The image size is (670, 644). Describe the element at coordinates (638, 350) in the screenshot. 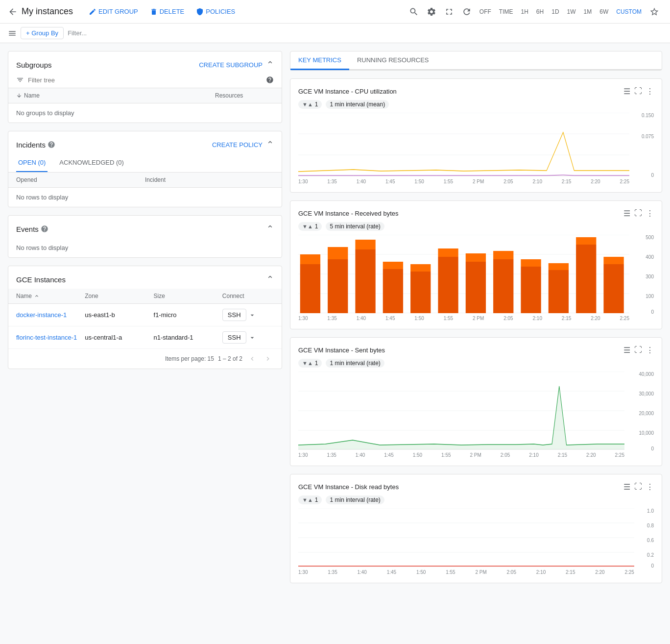

I see `expand-icon-2: ⛶` at that location.